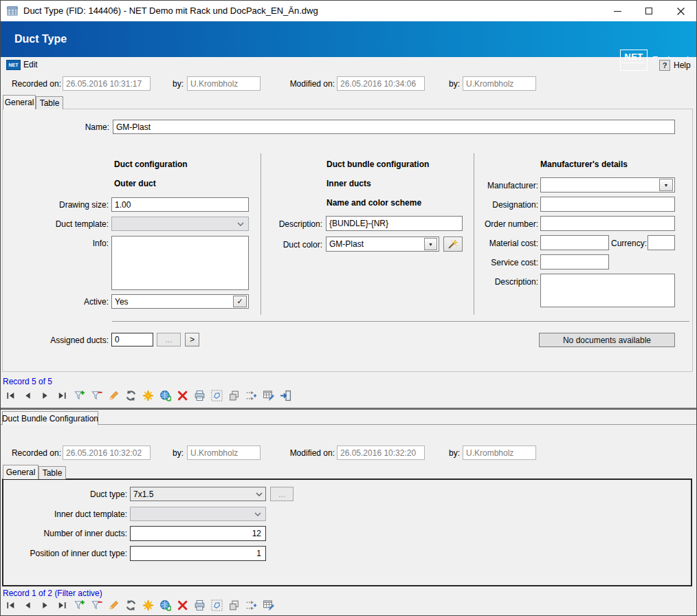 The height and width of the screenshot is (616, 697). What do you see at coordinates (608, 223) in the screenshot?
I see `order-number-field` at bounding box center [608, 223].